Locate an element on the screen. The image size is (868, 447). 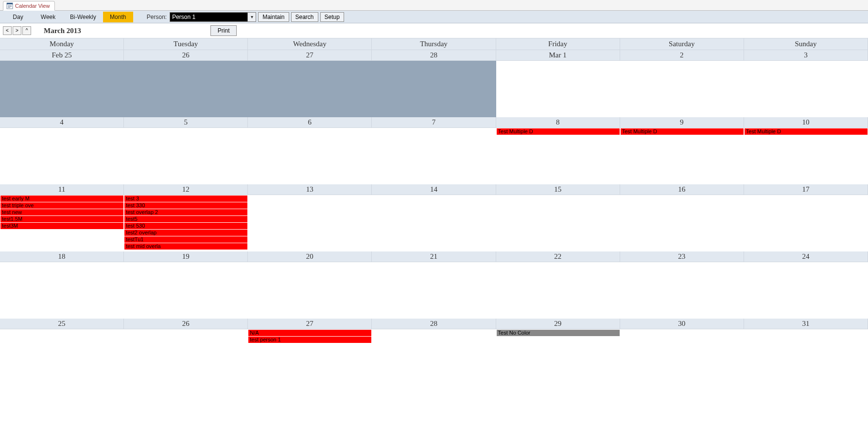
person-dropdown-button: ▾ is located at coordinates (252, 17).